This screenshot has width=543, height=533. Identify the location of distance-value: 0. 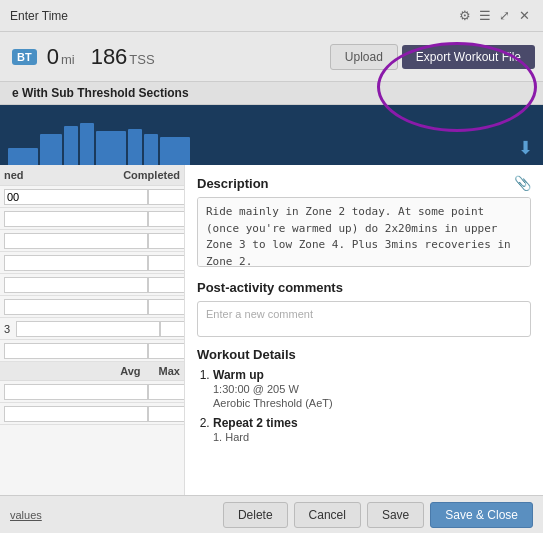
(53, 57).